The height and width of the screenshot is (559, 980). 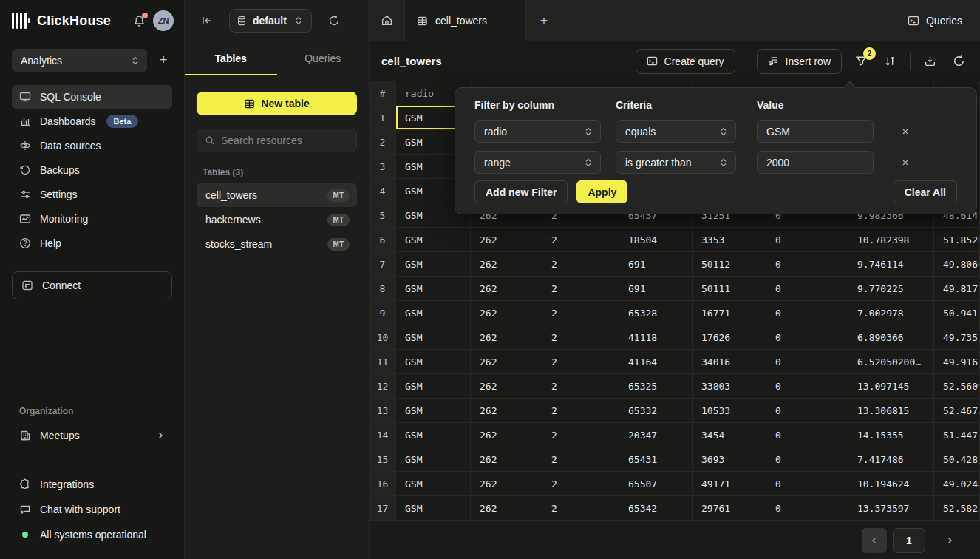 What do you see at coordinates (905, 163) in the screenshot?
I see `remove-filter-button: ×` at bounding box center [905, 163].